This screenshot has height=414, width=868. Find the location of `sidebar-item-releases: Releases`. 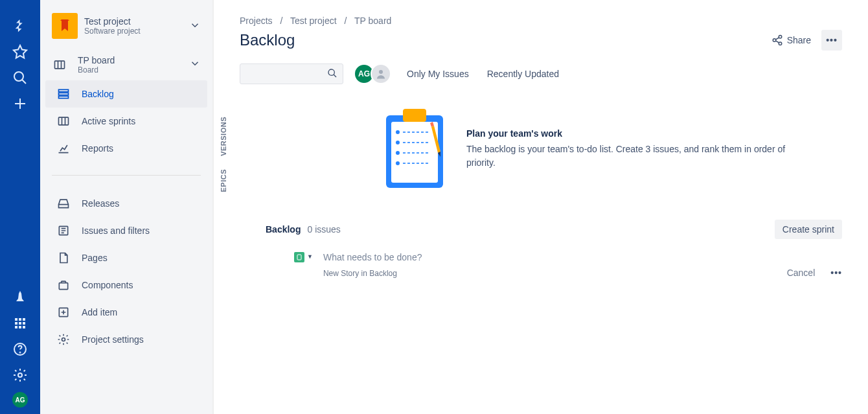

sidebar-item-releases: Releases is located at coordinates (126, 203).